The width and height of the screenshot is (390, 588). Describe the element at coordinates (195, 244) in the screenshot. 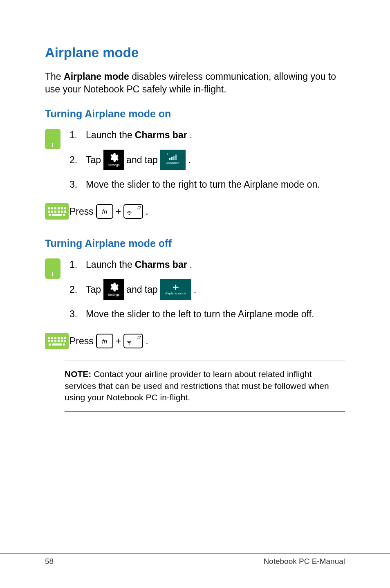

I see `section-heading-off: Turning Airplane mode off` at that location.